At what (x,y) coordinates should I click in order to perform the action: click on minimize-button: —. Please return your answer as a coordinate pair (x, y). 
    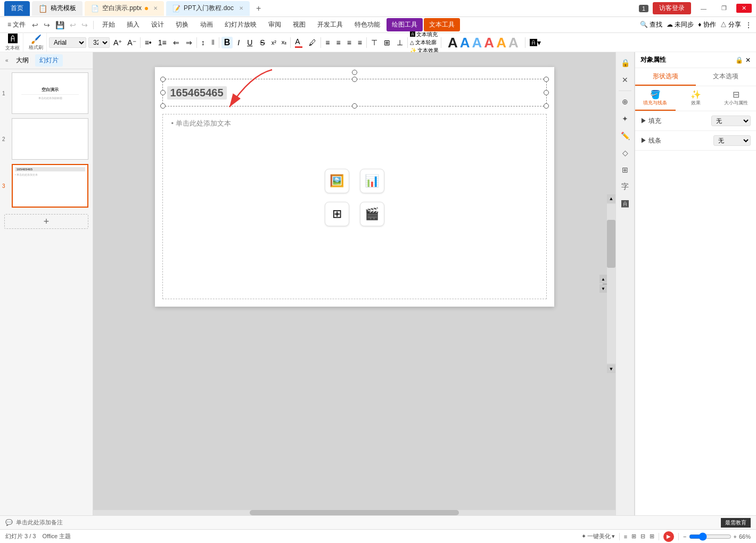
    Looking at the image, I should click on (704, 9).